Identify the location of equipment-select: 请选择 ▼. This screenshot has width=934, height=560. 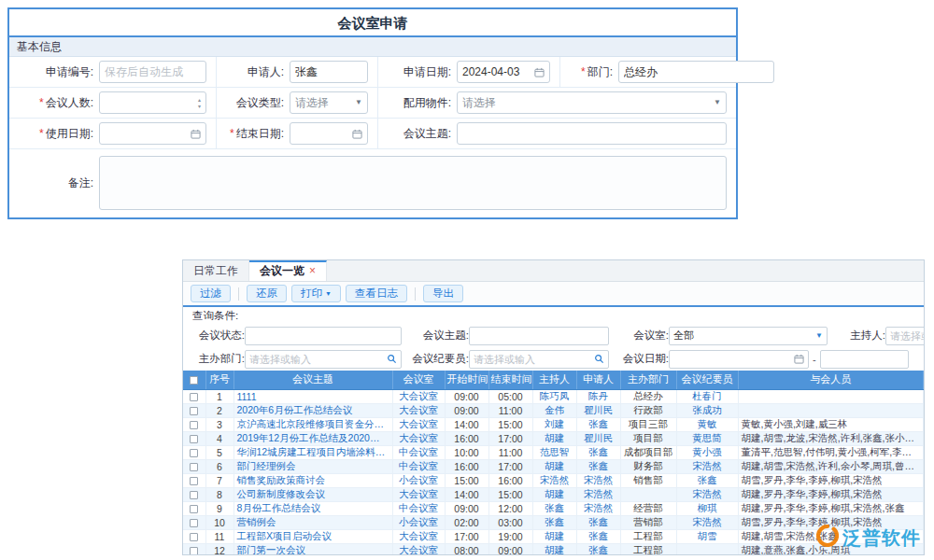
(592, 103).